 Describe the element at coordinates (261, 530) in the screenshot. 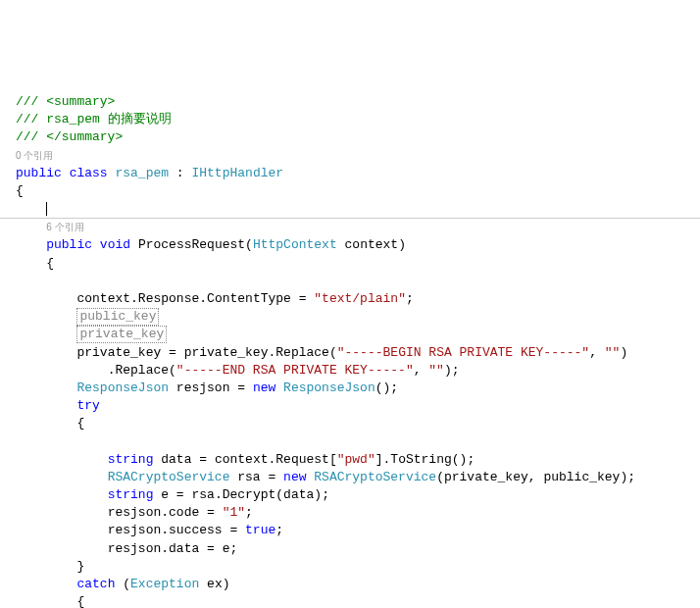

I see `kw-true: true` at that location.